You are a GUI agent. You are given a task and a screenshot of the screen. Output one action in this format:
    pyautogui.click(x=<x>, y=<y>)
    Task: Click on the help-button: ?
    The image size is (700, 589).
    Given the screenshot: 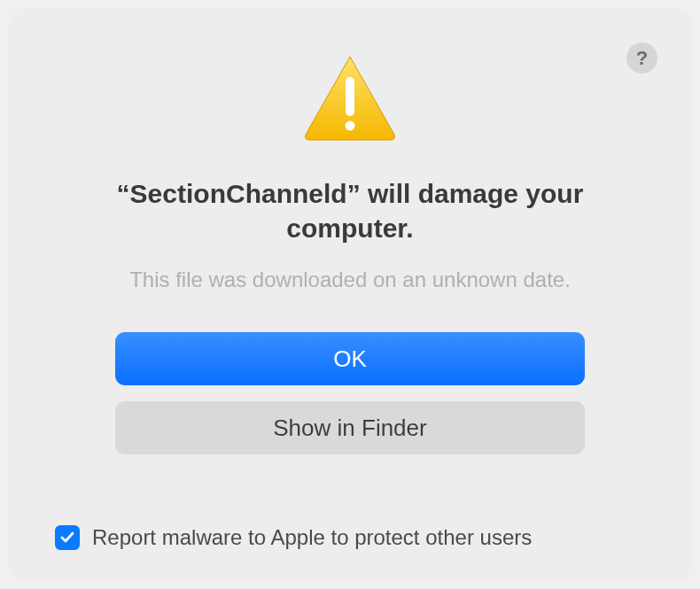 What is the action you would take?
    pyautogui.click(x=642, y=58)
    